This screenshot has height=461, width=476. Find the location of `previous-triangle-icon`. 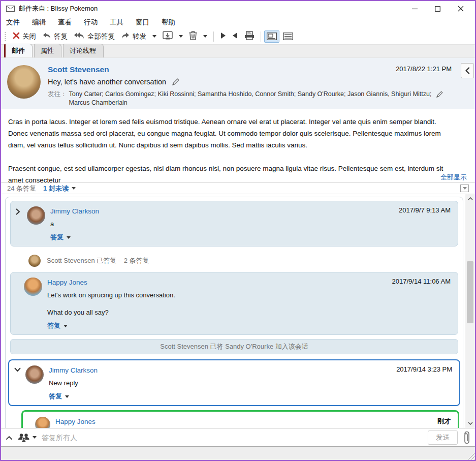

previous-triangle-icon is located at coordinates (235, 37).